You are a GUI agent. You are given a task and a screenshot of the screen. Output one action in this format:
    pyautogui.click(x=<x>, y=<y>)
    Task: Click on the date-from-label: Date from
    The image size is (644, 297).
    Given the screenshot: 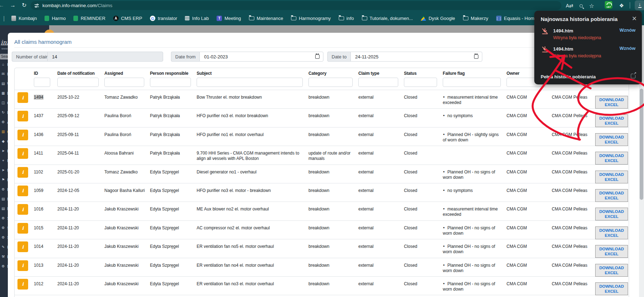 What is the action you would take?
    pyautogui.click(x=185, y=57)
    